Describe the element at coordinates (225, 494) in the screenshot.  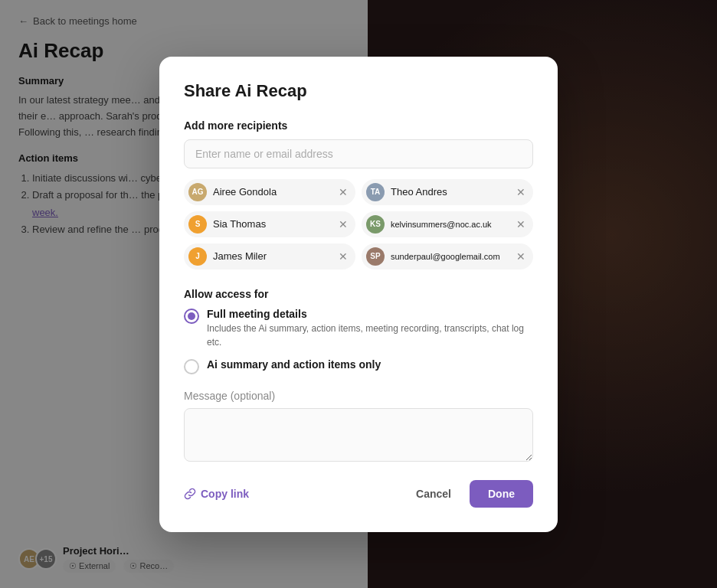
I see `copy-link-label: Copy link` at that location.